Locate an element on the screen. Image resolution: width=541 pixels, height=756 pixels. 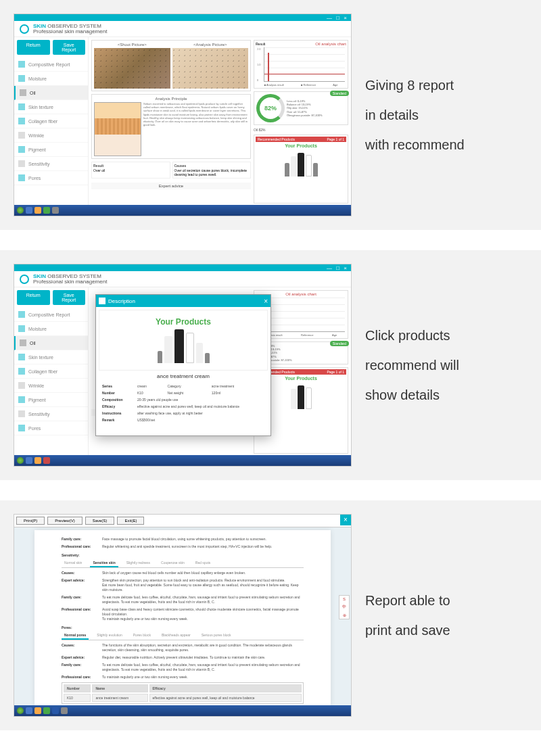
picture-card: <Shoot Picture> <Analysis Picture> is located at coordinates (171, 66).